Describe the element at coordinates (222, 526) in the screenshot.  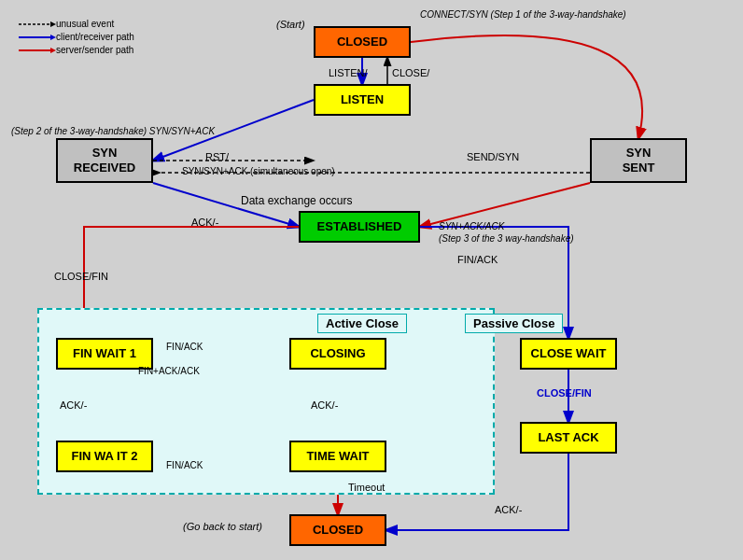
I see `label-go-back: (Go back to start)` at that location.